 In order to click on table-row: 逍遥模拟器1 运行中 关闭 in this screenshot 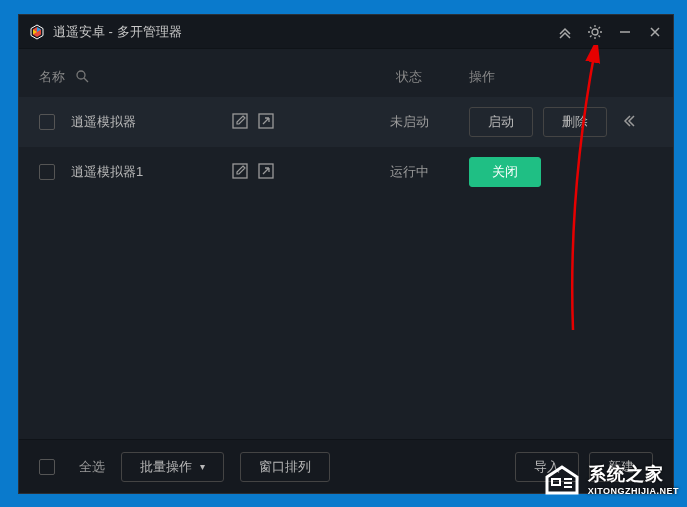, I will do `click(346, 172)`.